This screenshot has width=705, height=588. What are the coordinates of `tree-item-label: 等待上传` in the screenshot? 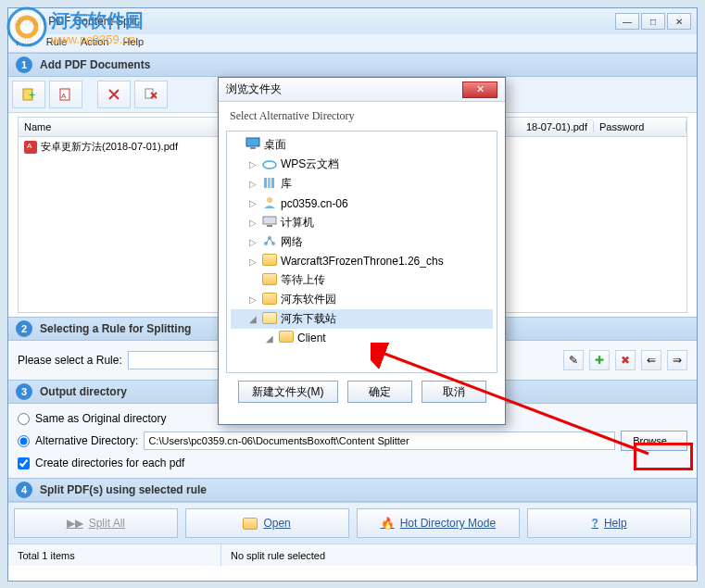 It's located at (303, 280).